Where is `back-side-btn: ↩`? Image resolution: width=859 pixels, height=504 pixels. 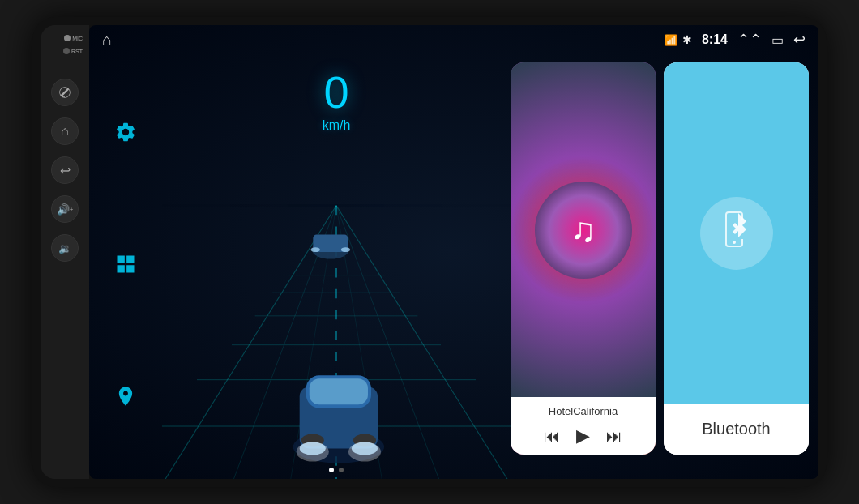 back-side-btn: ↩ is located at coordinates (65, 170).